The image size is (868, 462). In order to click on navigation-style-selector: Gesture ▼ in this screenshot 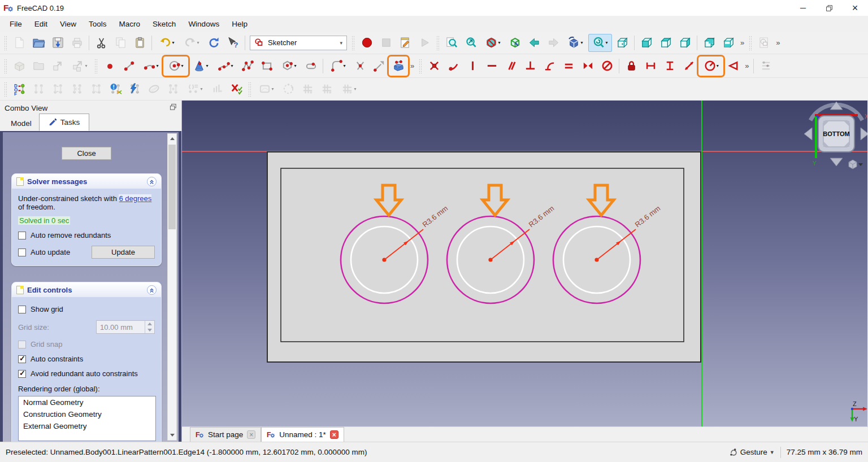, I will do `click(752, 452)`.